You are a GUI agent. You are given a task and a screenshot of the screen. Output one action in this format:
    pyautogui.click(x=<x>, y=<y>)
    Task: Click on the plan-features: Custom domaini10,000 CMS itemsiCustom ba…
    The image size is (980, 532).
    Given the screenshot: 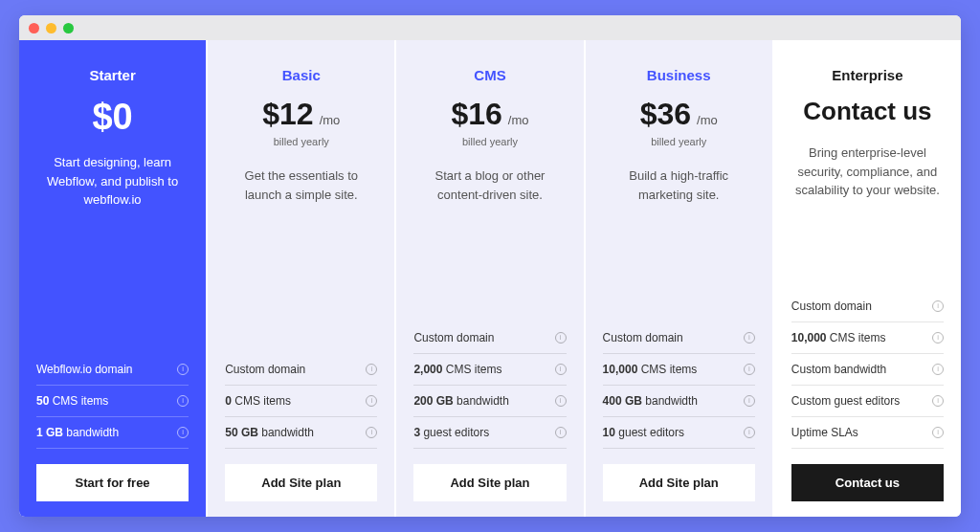 What is the action you would take?
    pyautogui.click(x=867, y=369)
    